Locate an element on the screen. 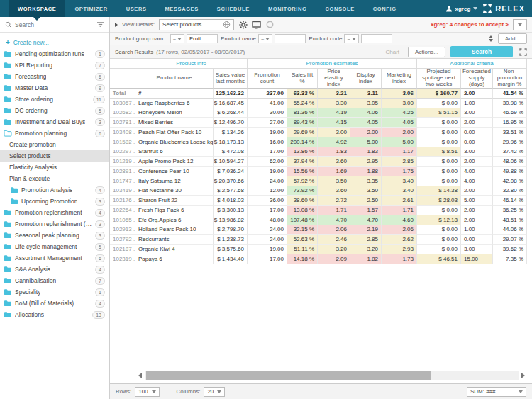  sidebar-item-create-promotion: Create promotion is located at coordinates (55, 145).